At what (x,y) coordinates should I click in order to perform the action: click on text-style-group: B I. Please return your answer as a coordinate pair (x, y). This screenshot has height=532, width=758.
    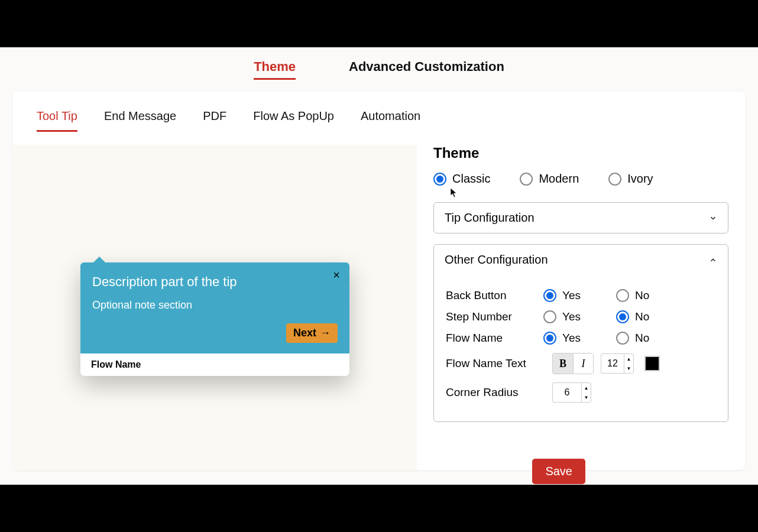
    Looking at the image, I should click on (573, 364).